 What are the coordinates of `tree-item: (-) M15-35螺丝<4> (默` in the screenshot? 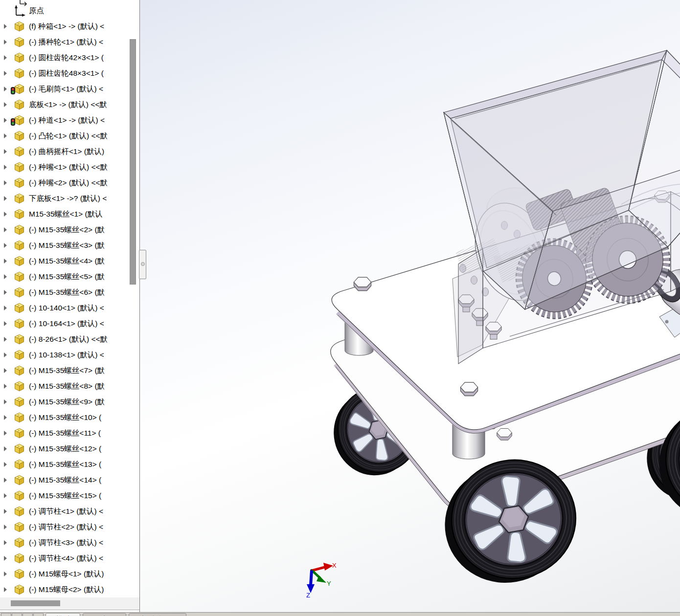 It's located at (62, 261).